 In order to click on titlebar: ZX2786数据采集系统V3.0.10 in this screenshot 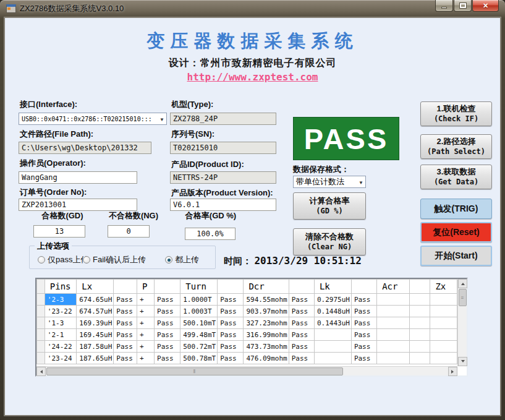, I will do `click(252, 9)`.